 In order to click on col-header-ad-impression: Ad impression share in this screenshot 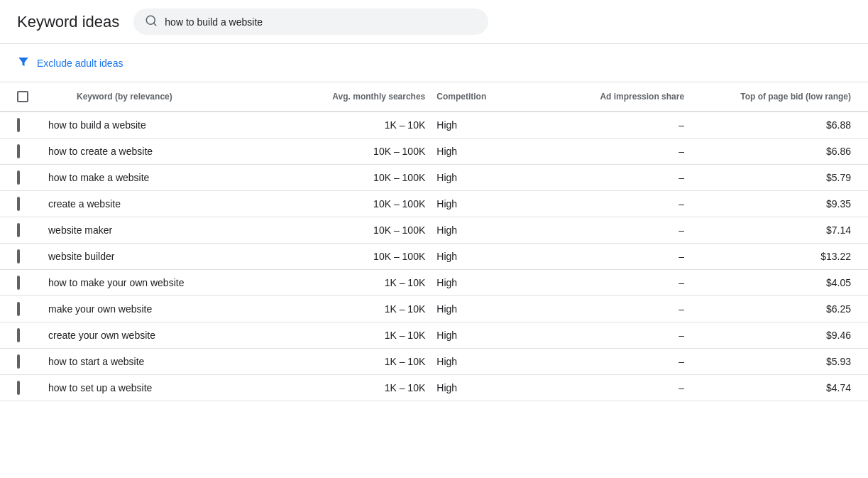, I will do `click(609, 97)`.